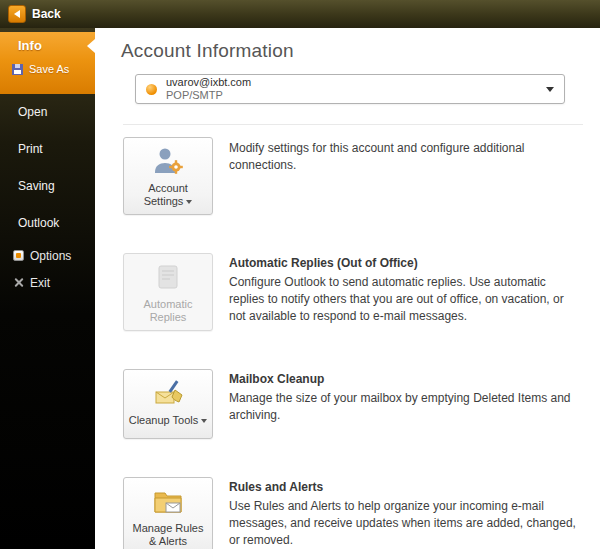 This screenshot has height=549, width=600. Describe the element at coordinates (168, 161) in the screenshot. I see `account-settings-icon` at that location.